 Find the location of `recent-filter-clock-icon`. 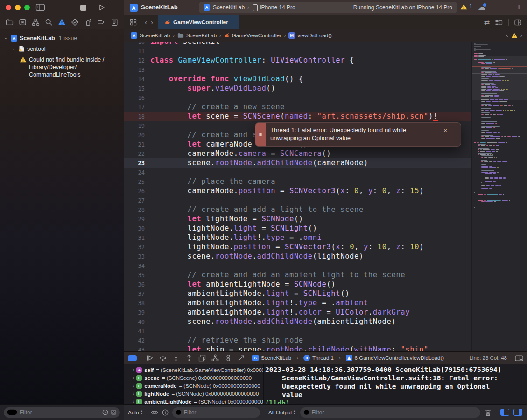

recent-filter-clock-icon is located at coordinates (105, 413).